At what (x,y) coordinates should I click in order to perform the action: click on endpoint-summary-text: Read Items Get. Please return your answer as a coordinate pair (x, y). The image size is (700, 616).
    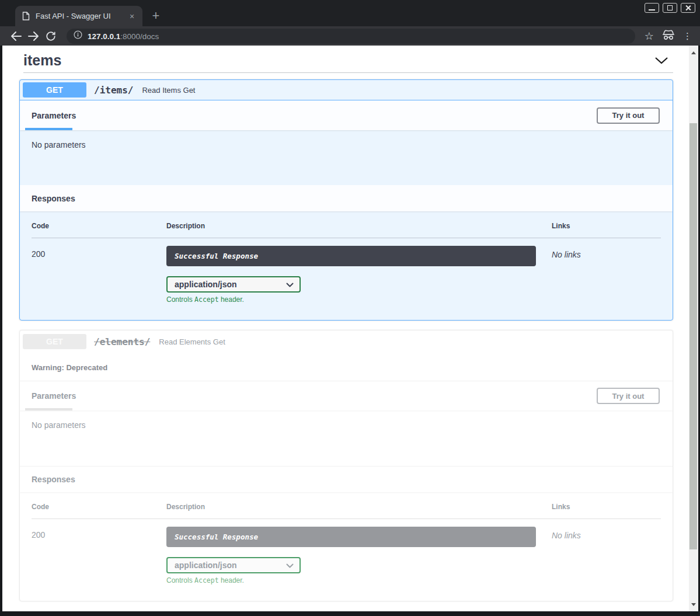
    Looking at the image, I should click on (168, 90).